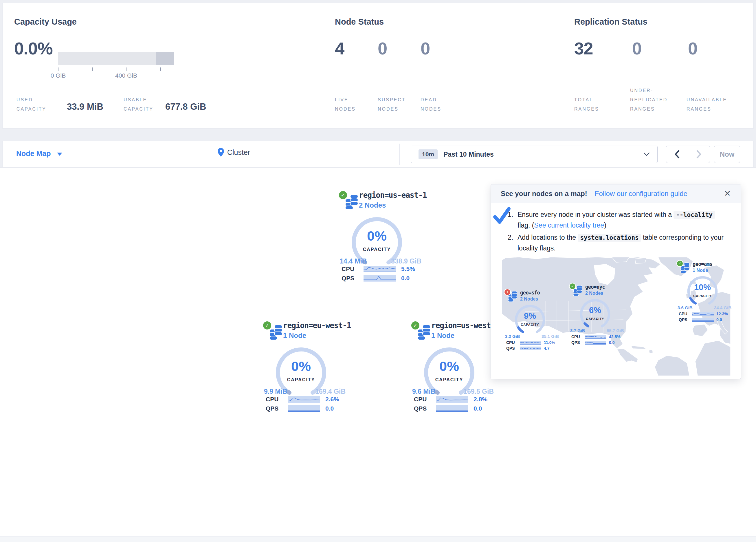  I want to click on suspect-nodes-count: 0, so click(382, 48).